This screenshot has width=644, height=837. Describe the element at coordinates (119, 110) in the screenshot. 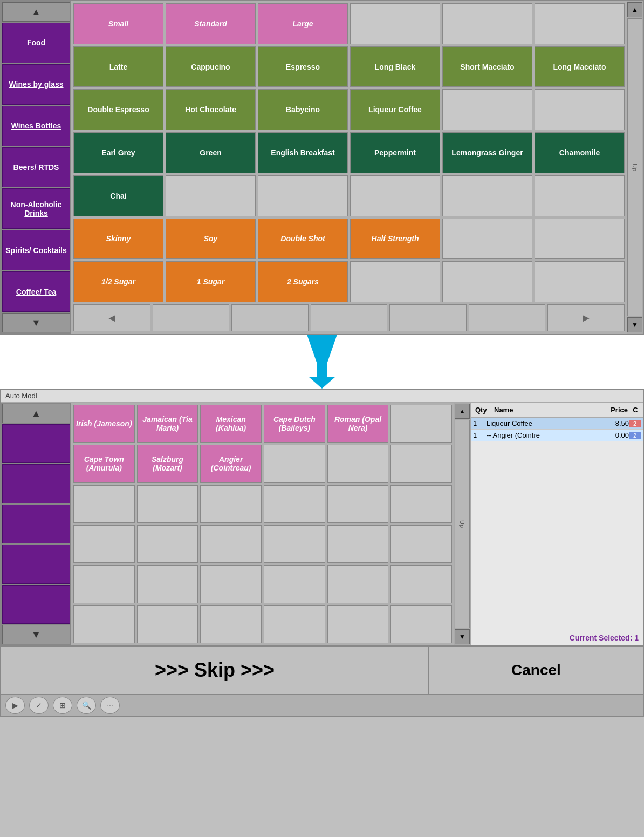

I see `grid-cell-double-espresso: Double Espresso` at that location.